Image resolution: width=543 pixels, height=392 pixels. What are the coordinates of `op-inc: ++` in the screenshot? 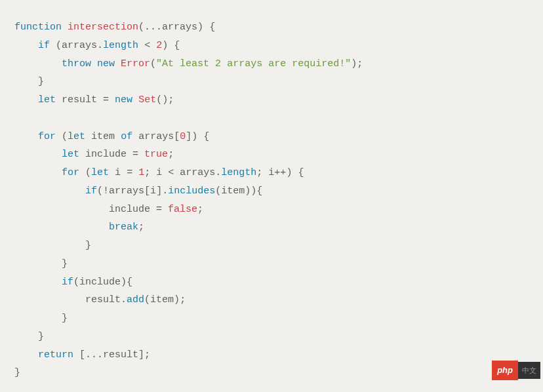 It's located at (280, 173).